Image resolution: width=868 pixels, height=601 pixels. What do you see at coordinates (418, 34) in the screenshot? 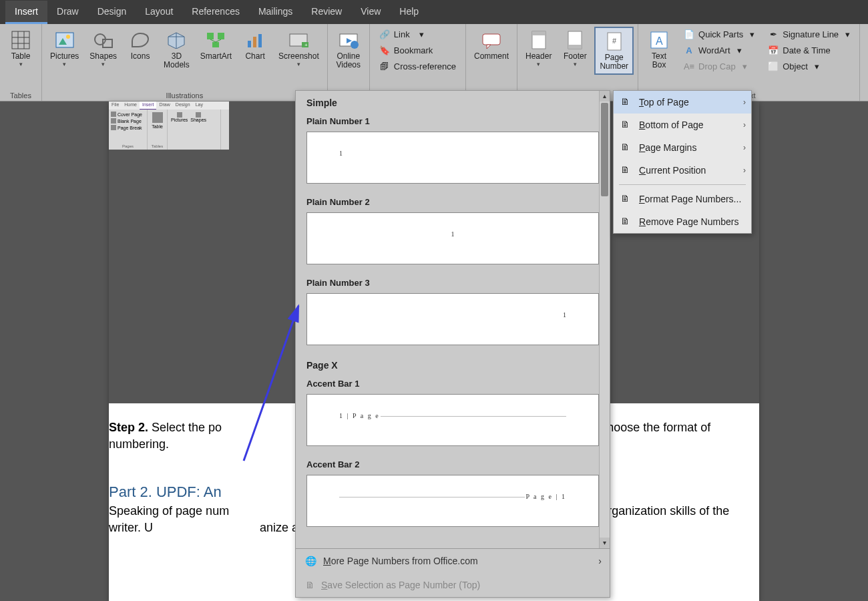
I see `link-button: 🔗Link ▾` at bounding box center [418, 34].